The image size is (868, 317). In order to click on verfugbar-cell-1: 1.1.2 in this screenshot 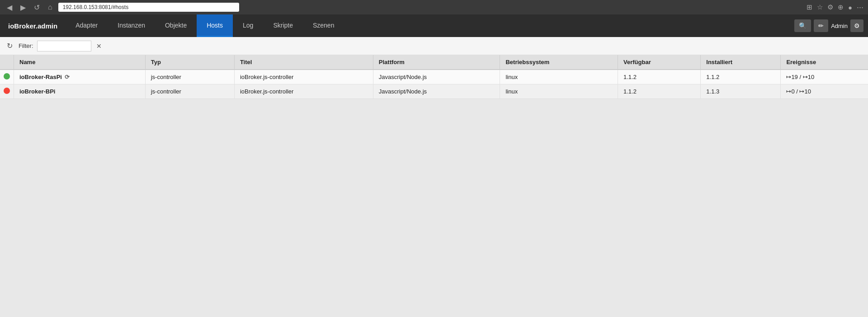, I will do `click(659, 77)`.